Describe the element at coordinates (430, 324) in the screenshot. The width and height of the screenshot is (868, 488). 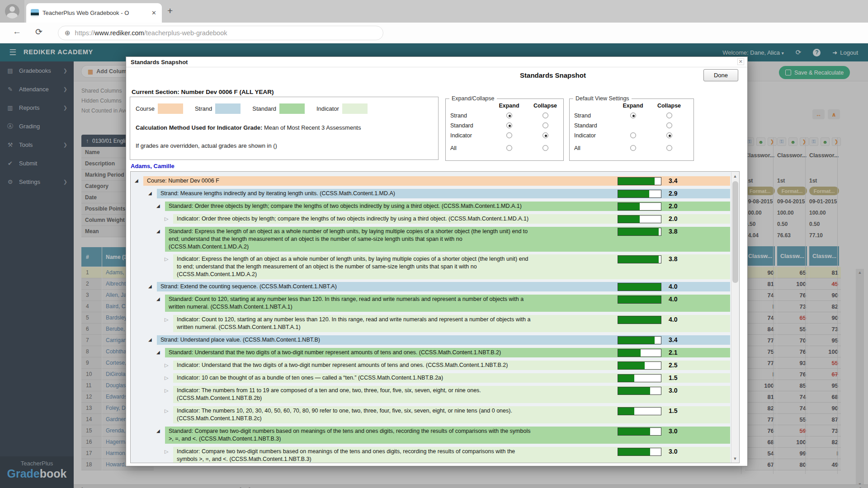
I see `tree-row-indicator: ▷Indicator: Count to 120, starting at an…` at that location.